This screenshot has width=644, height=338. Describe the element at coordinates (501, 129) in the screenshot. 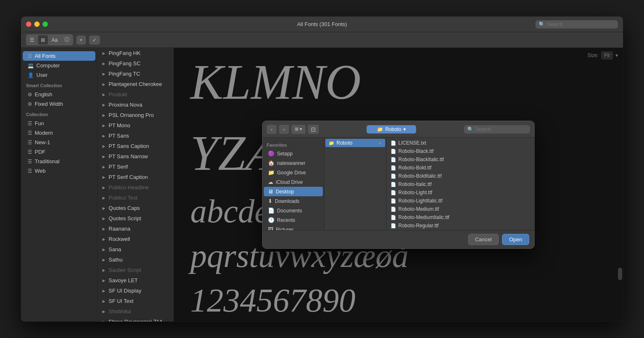

I see `dialog-search-input` at that location.